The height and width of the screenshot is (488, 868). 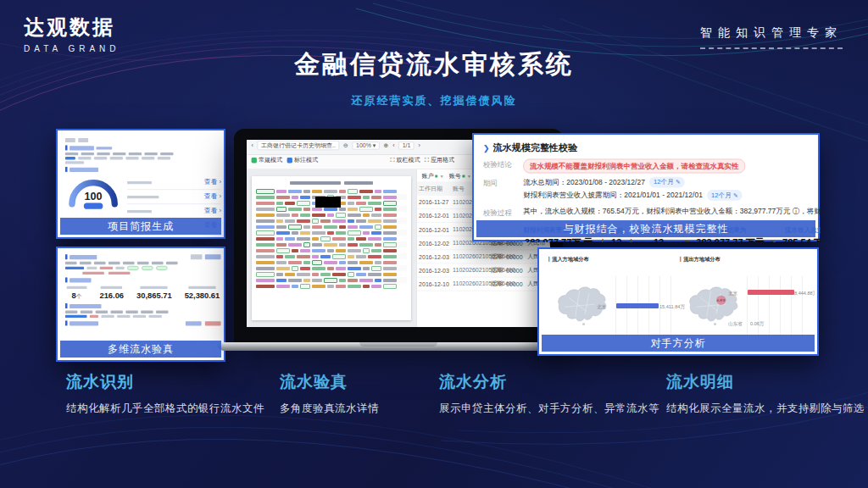 What do you see at coordinates (354, 382) in the screenshot?
I see `feature-title: 流水验真` at bounding box center [354, 382].